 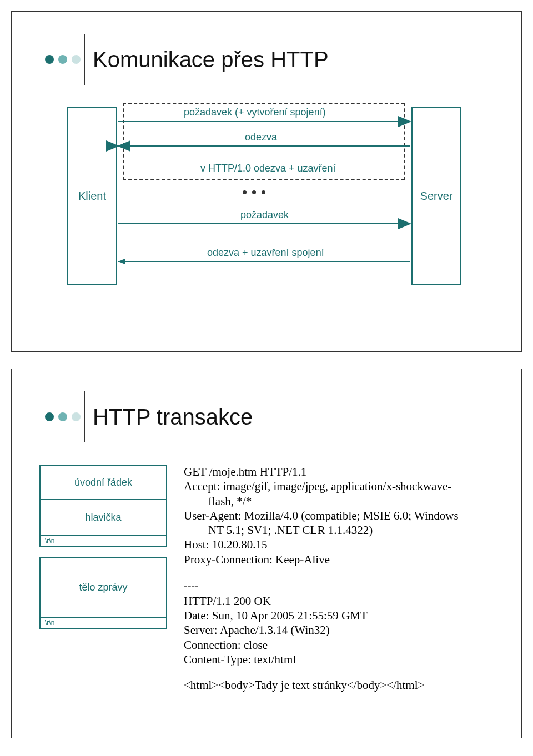 I want to click on client-box: Klient, so click(x=92, y=196).